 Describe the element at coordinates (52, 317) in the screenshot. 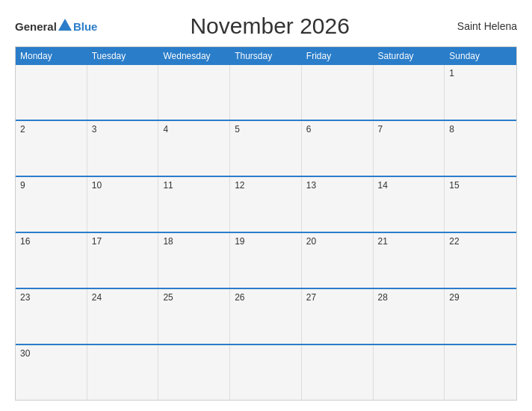

I see `day-cell: 23` at that location.